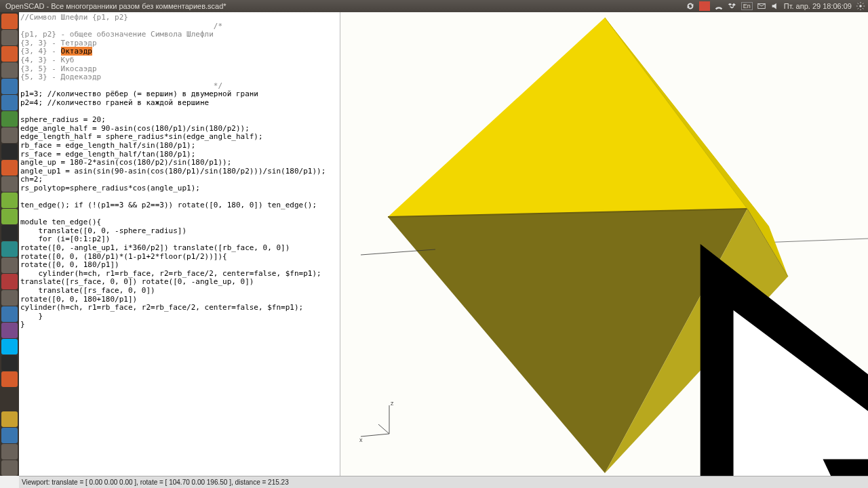 This screenshot has height=488, width=868. What do you see at coordinates (377, 422) in the screenshot?
I see `axis-gizmo: z x` at bounding box center [377, 422].